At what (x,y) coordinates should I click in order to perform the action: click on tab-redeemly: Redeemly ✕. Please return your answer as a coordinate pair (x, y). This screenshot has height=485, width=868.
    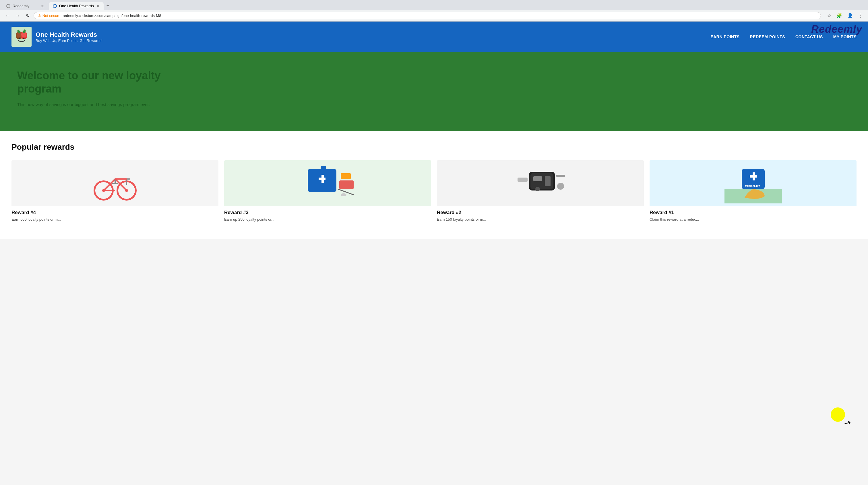
    Looking at the image, I should click on (25, 6).